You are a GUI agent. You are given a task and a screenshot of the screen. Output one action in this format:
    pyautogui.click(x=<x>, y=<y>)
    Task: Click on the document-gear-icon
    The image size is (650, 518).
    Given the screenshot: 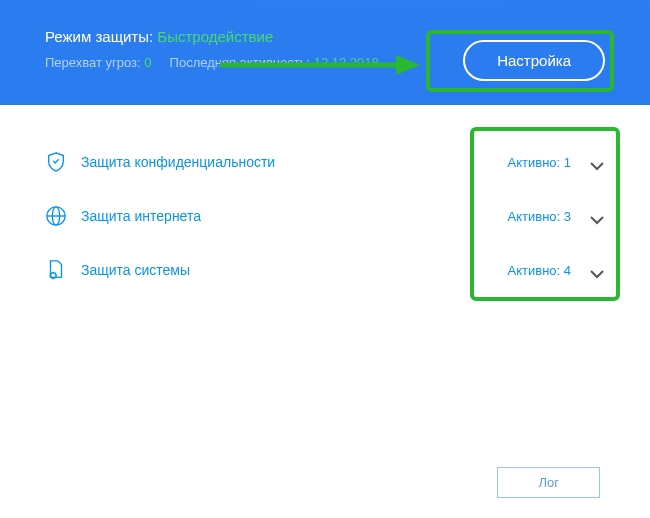 What is the action you would take?
    pyautogui.click(x=56, y=270)
    